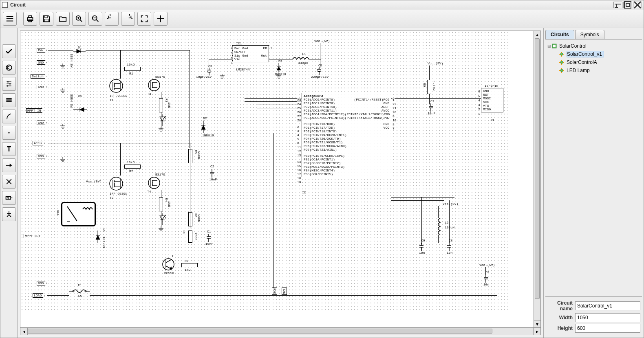 The height and width of the screenshot is (338, 644). What do you see at coordinates (42, 283) in the screenshot?
I see `net-gnd-5: GND` at bounding box center [42, 283].